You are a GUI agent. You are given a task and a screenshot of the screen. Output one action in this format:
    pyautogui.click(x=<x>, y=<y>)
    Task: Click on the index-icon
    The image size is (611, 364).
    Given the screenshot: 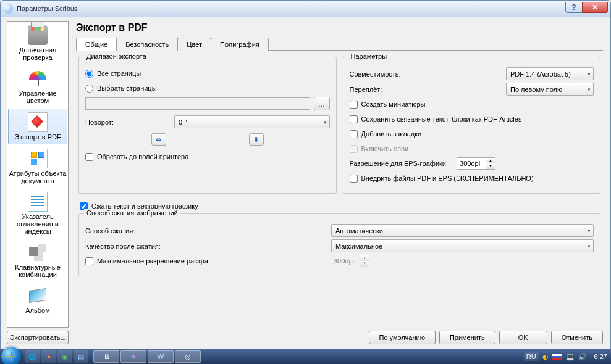 What is the action you would take?
    pyautogui.click(x=38, y=202)
    